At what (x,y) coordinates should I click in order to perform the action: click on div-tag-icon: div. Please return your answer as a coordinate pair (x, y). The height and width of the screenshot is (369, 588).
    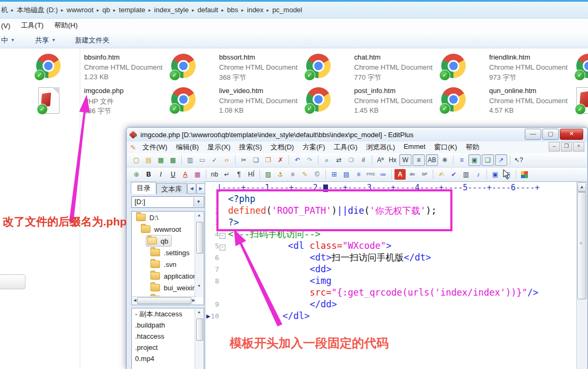
    Looking at the image, I should click on (413, 174).